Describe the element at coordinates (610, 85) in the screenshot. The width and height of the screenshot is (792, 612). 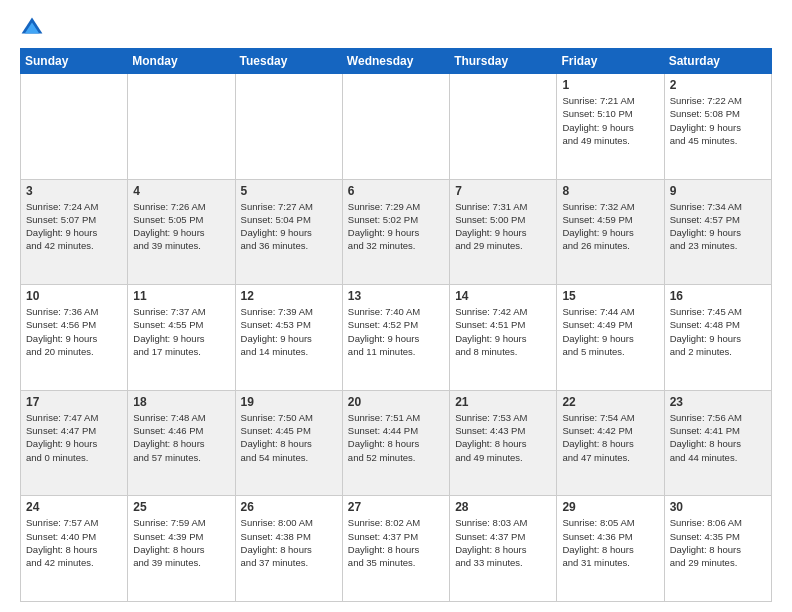
I see `day-number: 1` at that location.